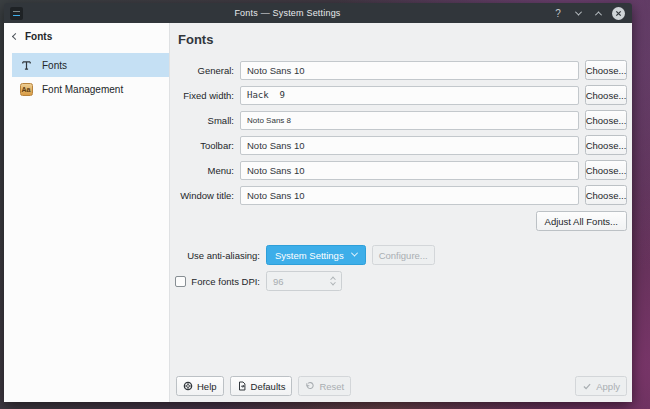  Describe the element at coordinates (200, 386) in the screenshot. I see `help-button: Help` at that location.